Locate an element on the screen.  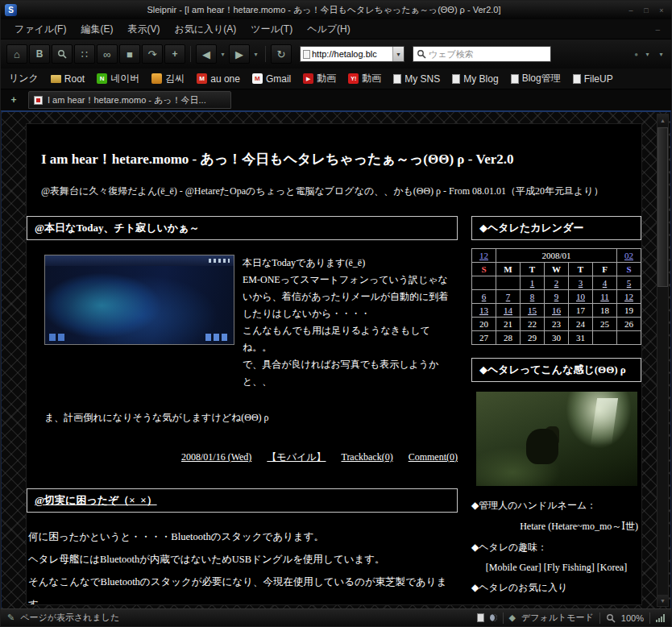
back-button: ◀ is located at coordinates (206, 54).